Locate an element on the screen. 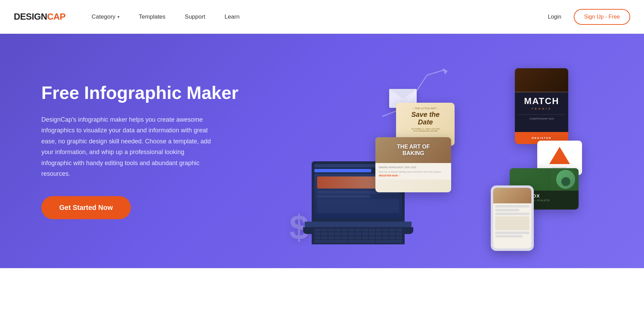  logo-cap-text: CAP is located at coordinates (56, 17).